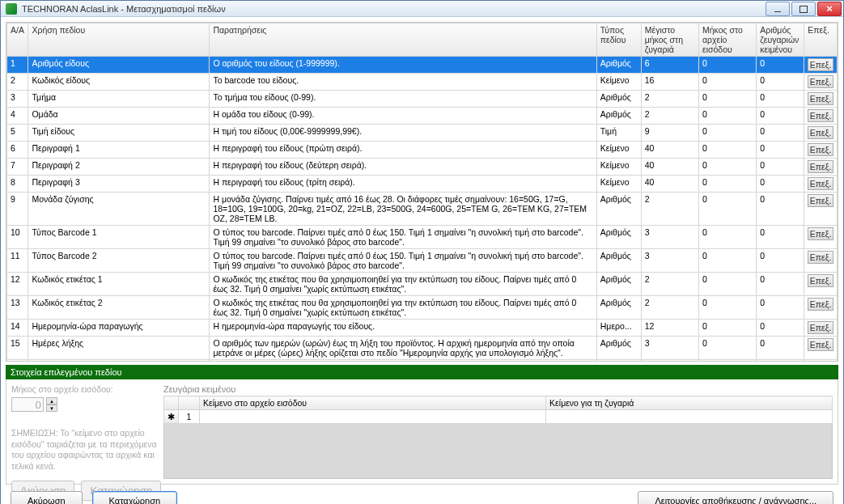 This screenshot has height=504, width=844. What do you see at coordinates (189, 417) in the screenshot?
I see `pairs-row-index: 1` at bounding box center [189, 417].